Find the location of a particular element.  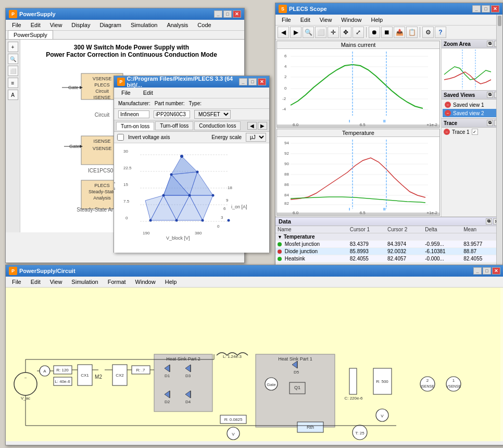

svg-text: ISENSE is located at coordinates (427, 387).